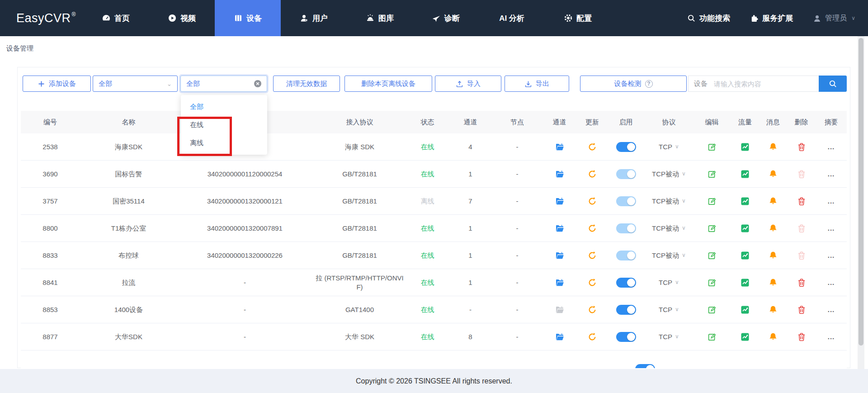 This screenshot has width=868, height=393. Describe the element at coordinates (224, 125) in the screenshot. I see `dropdown-option-在线: 在线` at that location.